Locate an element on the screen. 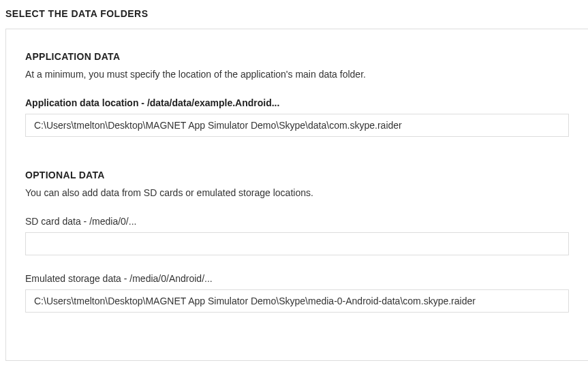 The width and height of the screenshot is (588, 365). sd-card-data-label: SD card data - /media/0/... is located at coordinates (297, 221).